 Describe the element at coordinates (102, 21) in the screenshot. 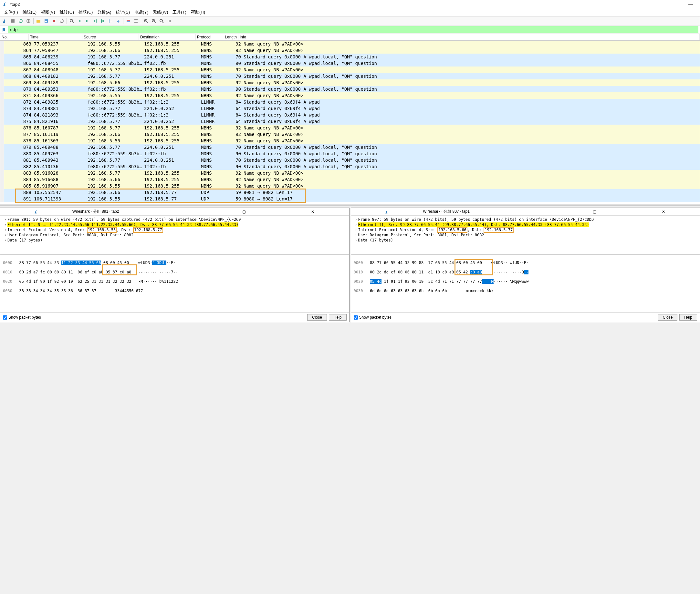

I see `go-first-icon` at that location.